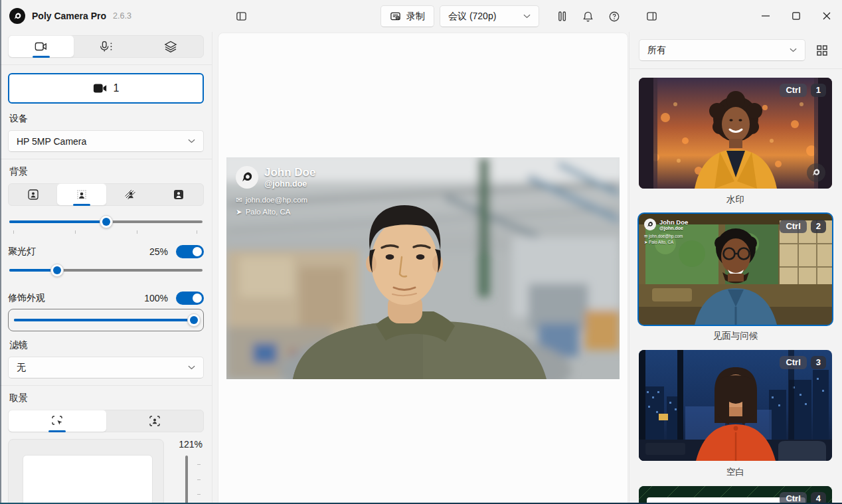 Image resolution: width=842 pixels, height=504 pixels. I want to click on app-version: 2.6.3, so click(122, 16).